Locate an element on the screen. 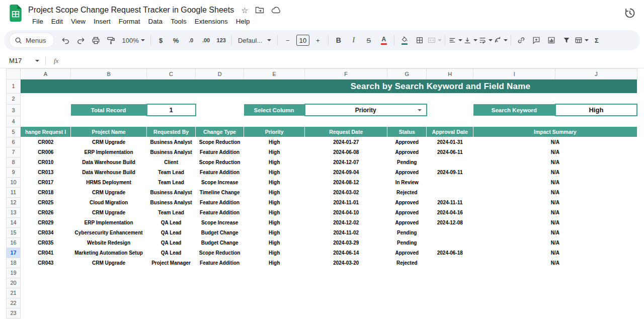 The image size is (644, 319). print-button is located at coordinates (96, 40).